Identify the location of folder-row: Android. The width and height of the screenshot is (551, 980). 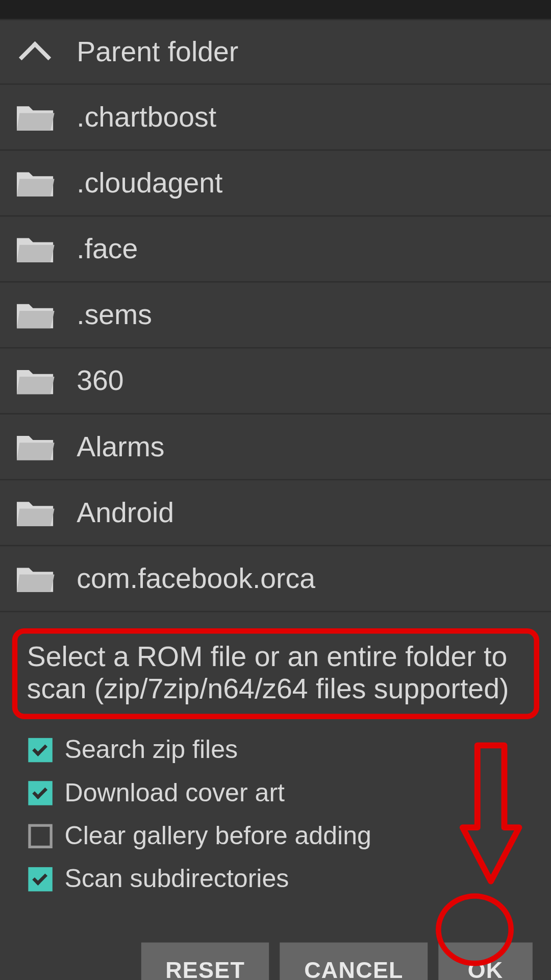
(276, 513).